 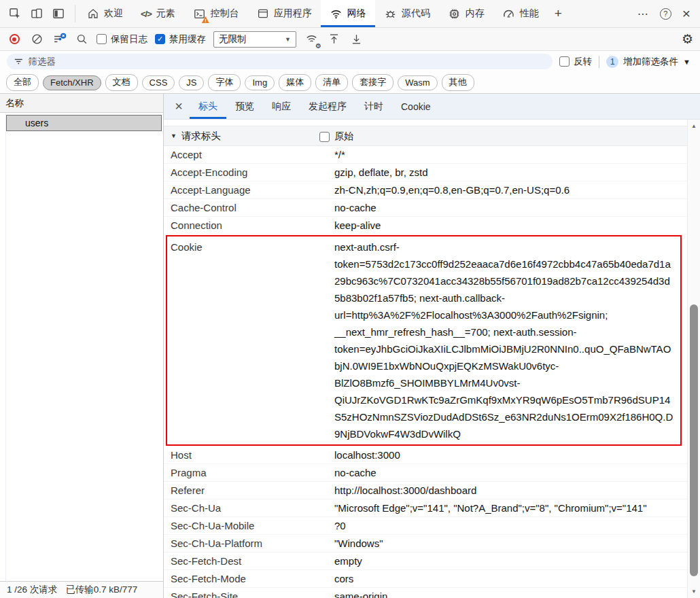 I want to click on tab-network: 网络, so click(x=348, y=14).